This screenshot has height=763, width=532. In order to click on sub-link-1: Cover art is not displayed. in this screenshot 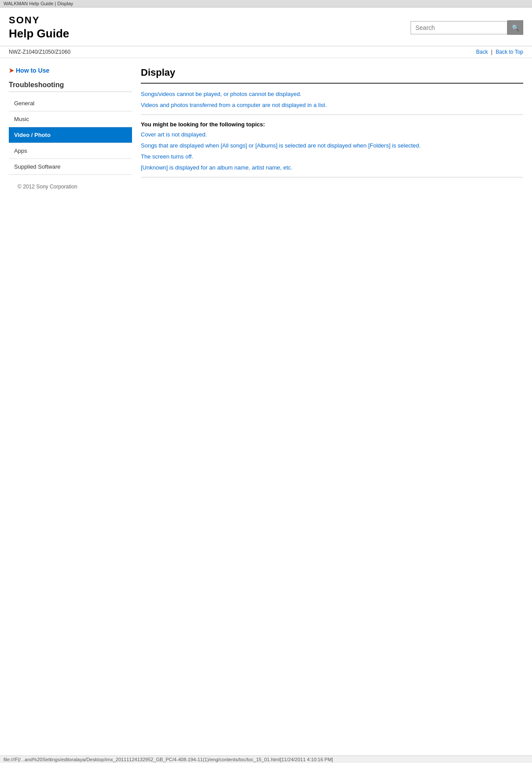, I will do `click(332, 135)`.